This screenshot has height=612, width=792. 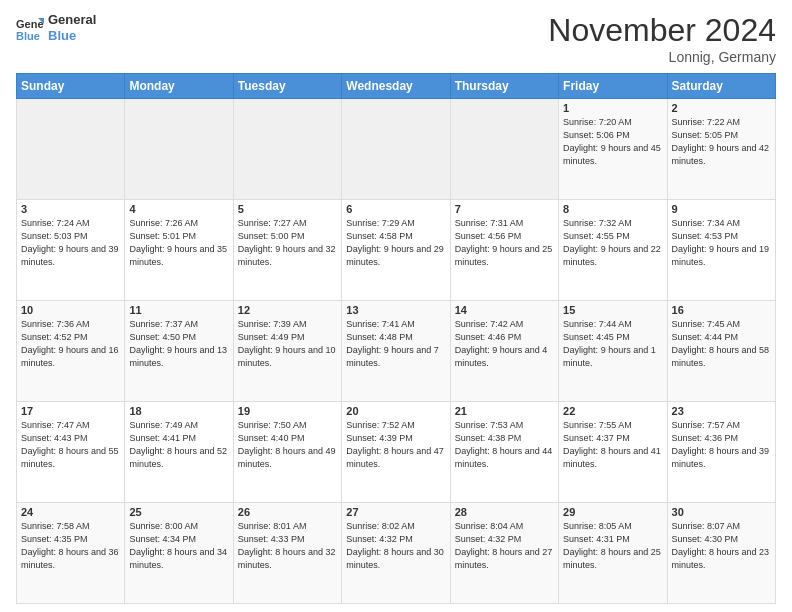 What do you see at coordinates (396, 38) in the screenshot?
I see `header: General Blue General Blue November 2024 …` at bounding box center [396, 38].